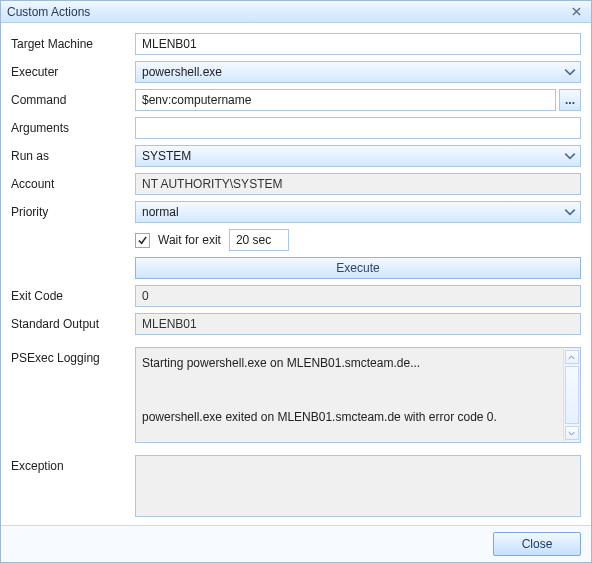 The width and height of the screenshot is (592, 563). I want to click on psexec-logging-textarea: Starting powershell.exe on MLENB01.smcte…, so click(358, 395).